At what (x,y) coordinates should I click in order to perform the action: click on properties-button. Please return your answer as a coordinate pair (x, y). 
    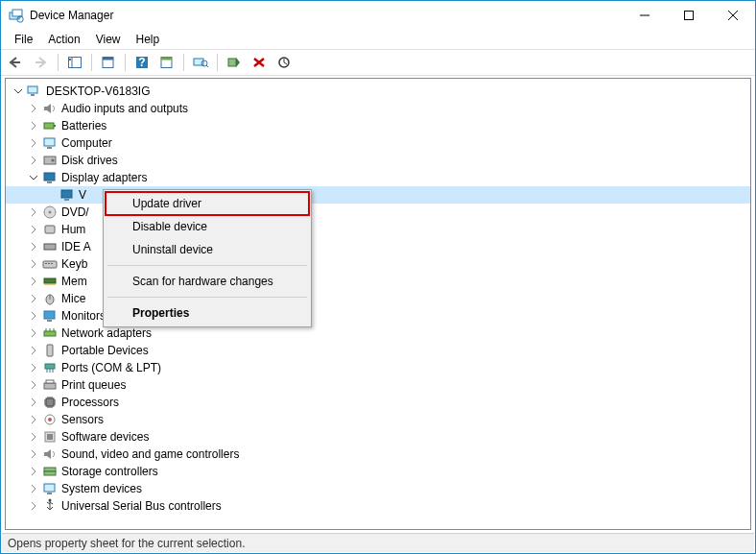
    Looking at the image, I should click on (108, 62).